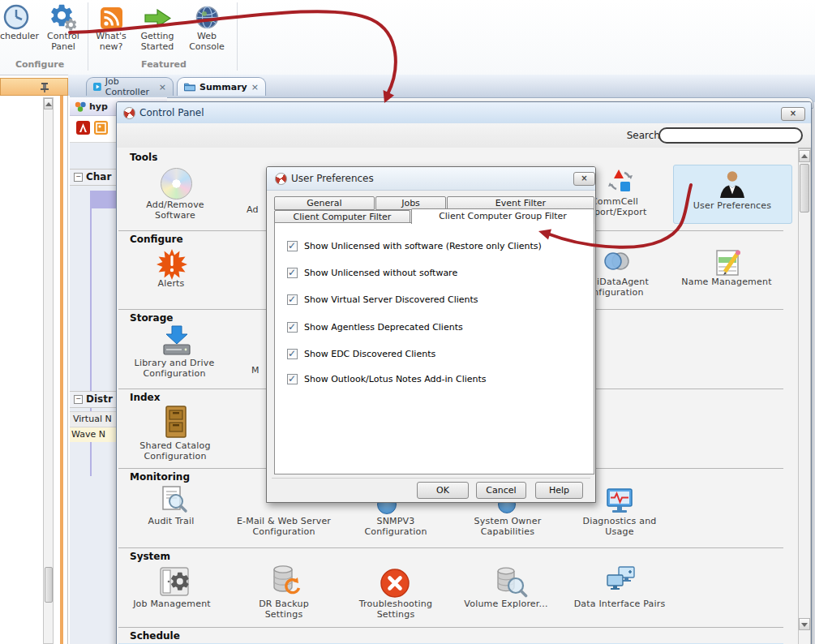 This screenshot has height=644, width=815. I want to click on import-export-icon, so click(620, 181).